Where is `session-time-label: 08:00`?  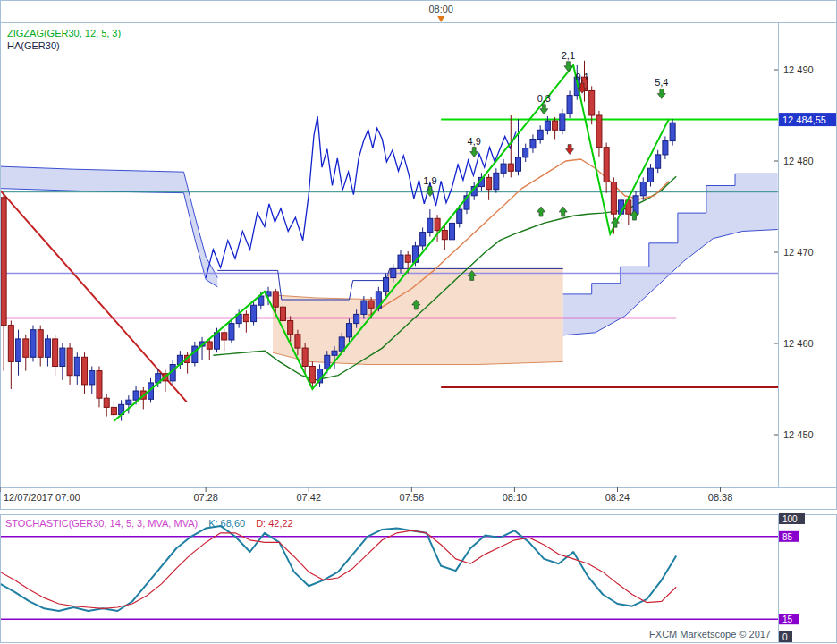 session-time-label: 08:00 is located at coordinates (441, 9).